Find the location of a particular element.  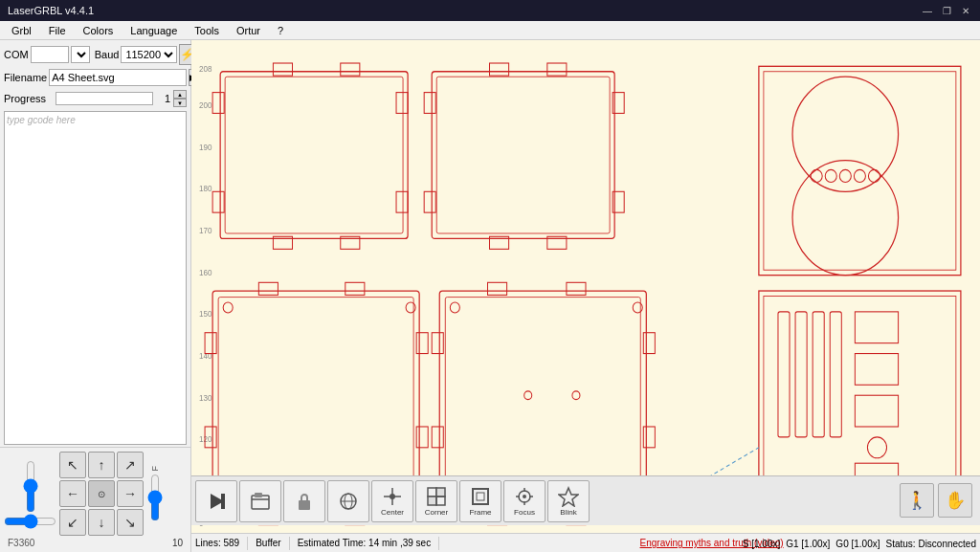

f-speed-slider is located at coordinates (155, 497).